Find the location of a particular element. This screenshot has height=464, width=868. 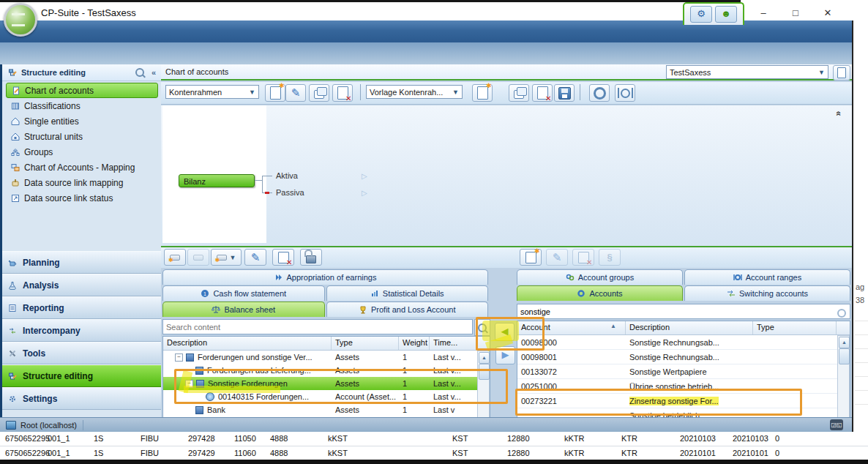

search-button is located at coordinates (482, 328).